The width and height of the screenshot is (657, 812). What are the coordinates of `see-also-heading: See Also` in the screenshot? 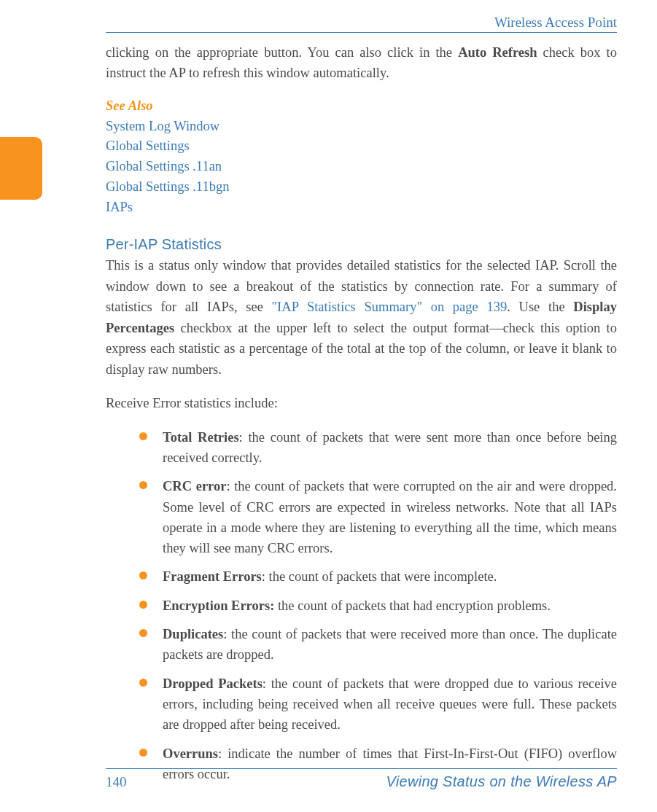 It's located at (362, 106).